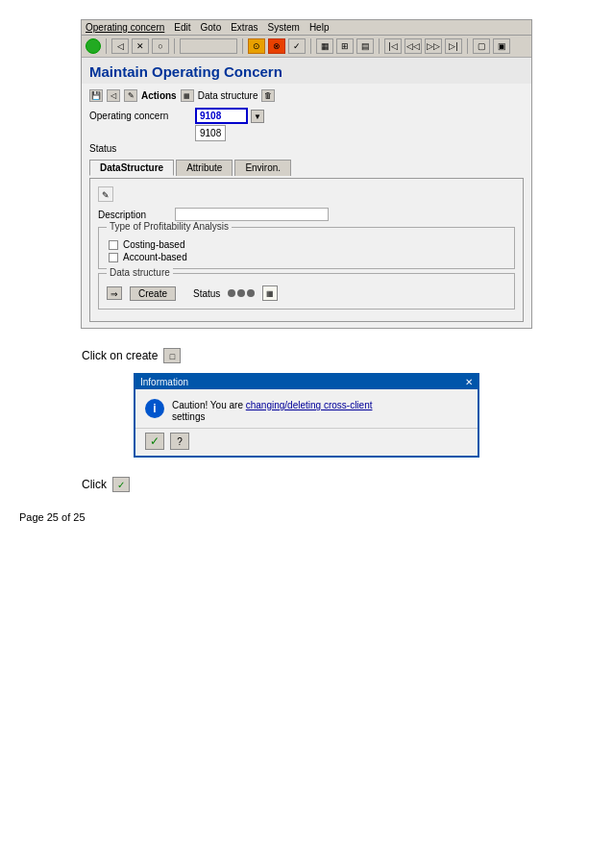 The width and height of the screenshot is (613, 868). Describe the element at coordinates (297, 46) in the screenshot. I see `toolbar-ok-btn: ✓` at that location.